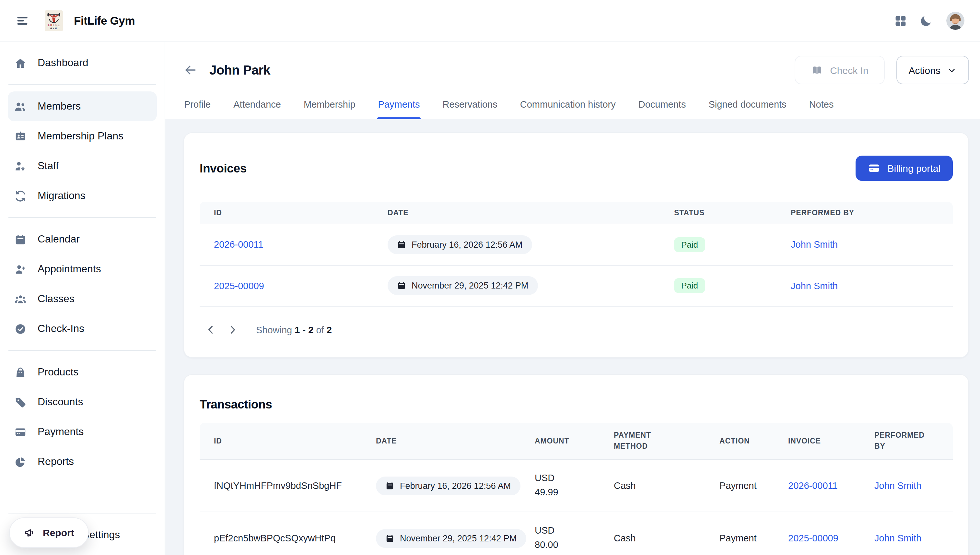 This screenshot has width=980, height=555. I want to click on column-header-id: ID, so click(295, 441).